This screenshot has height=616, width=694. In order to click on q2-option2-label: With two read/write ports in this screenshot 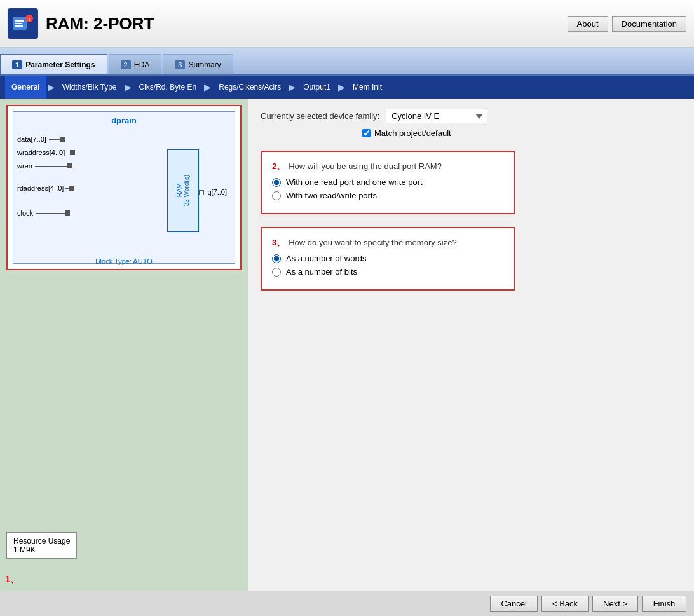, I will do `click(332, 196)`.